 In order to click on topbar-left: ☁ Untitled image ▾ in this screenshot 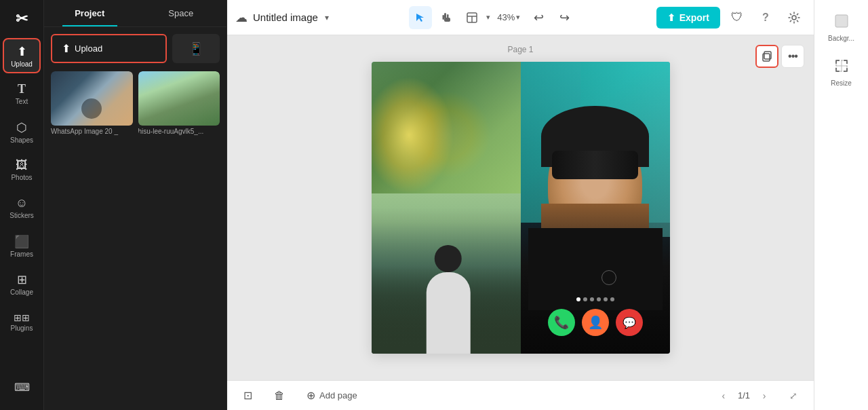, I will do `click(282, 18)`.